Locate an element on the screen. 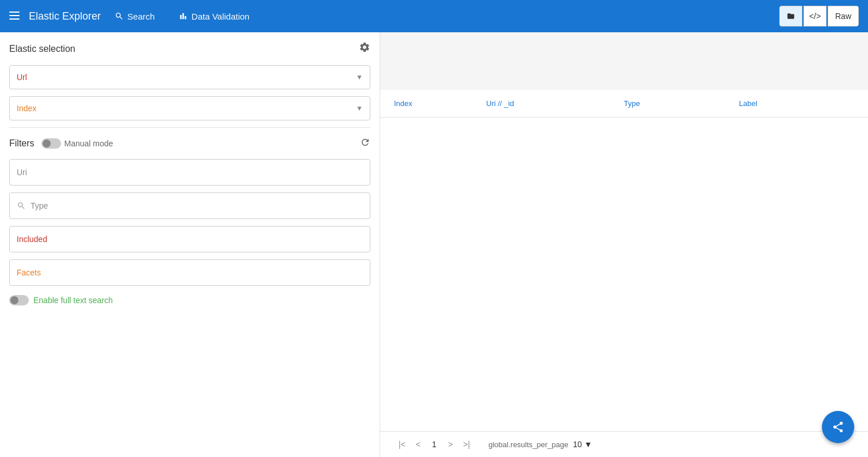  type-filter: Type is located at coordinates (190, 206).